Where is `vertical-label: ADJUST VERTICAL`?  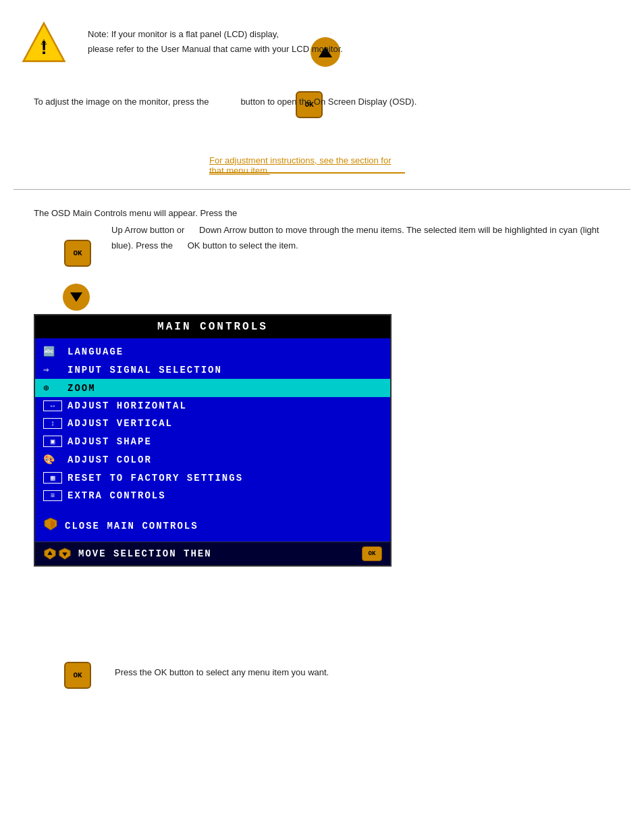 vertical-label: ADJUST VERTICAL is located at coordinates (120, 423).